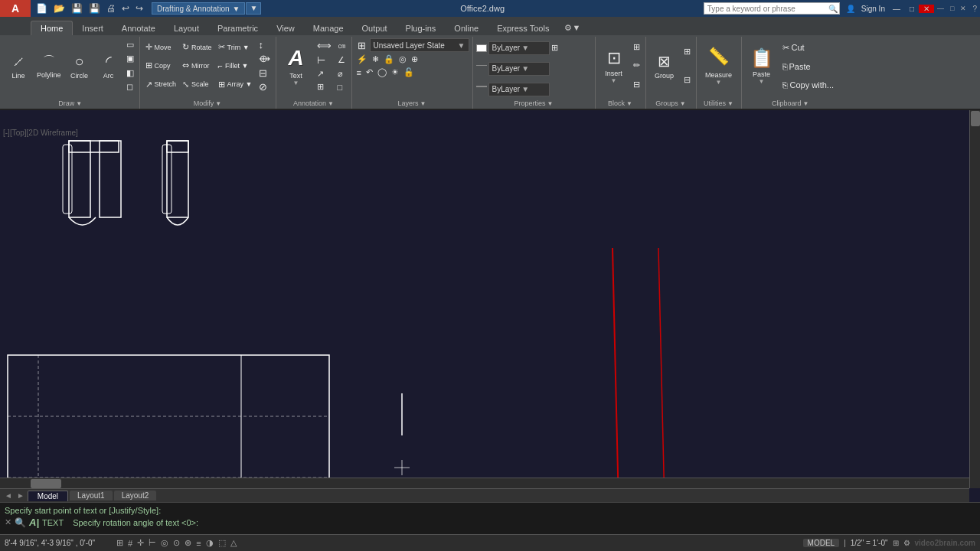 The height and width of the screenshot is (551, 980). I want to click on app-button: A, so click(15, 8).